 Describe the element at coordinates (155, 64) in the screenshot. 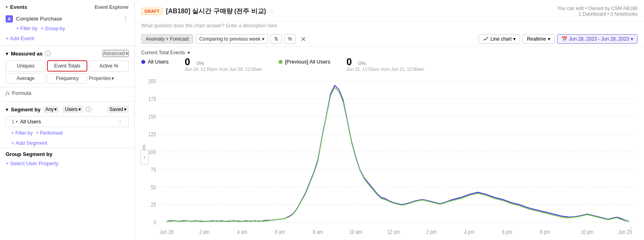

I see `legend-item-all-users: All Users` at that location.